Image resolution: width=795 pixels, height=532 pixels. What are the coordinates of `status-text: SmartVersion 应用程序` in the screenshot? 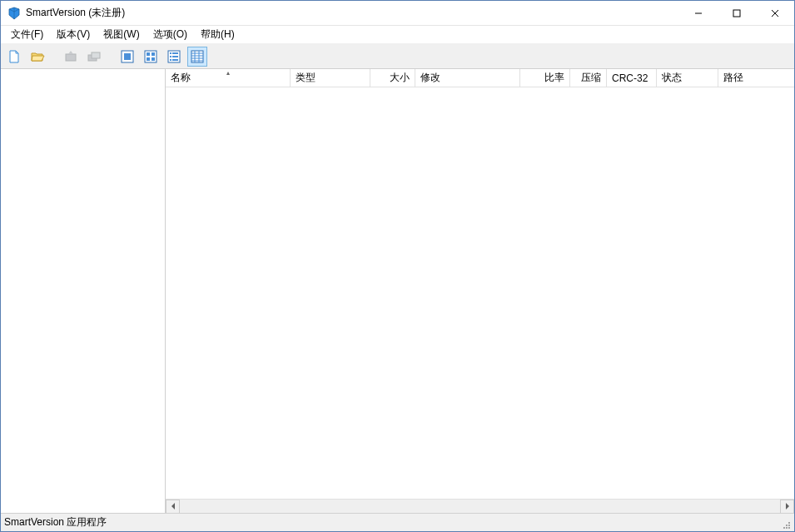 It's located at (55, 523).